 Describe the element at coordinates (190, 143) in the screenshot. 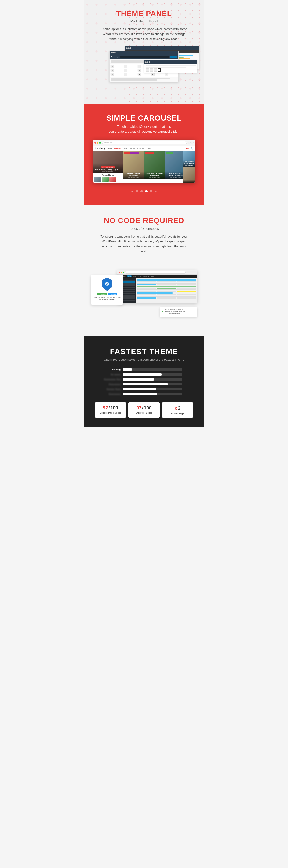

I see `browser-icon-dot` at that location.